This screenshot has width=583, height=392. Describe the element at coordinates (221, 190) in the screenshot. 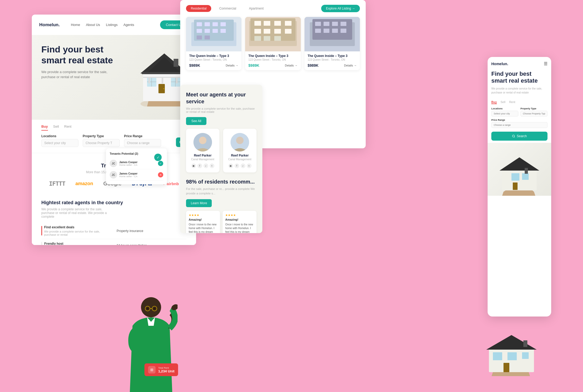

I see `recommend-section: 98% of residents recomm... For the sale,…` at that location.